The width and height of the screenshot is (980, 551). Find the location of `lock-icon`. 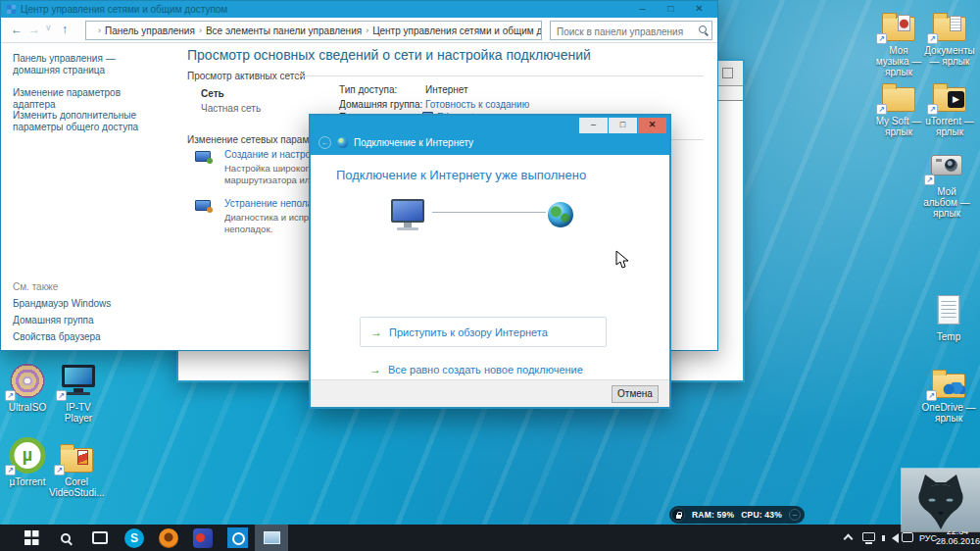

lock-icon is located at coordinates (678, 515).